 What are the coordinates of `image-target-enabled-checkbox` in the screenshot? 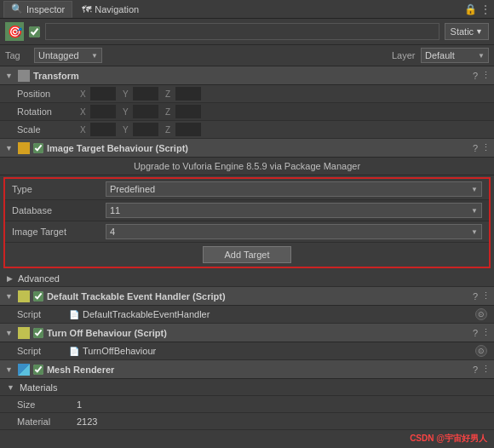 It's located at (38, 148).